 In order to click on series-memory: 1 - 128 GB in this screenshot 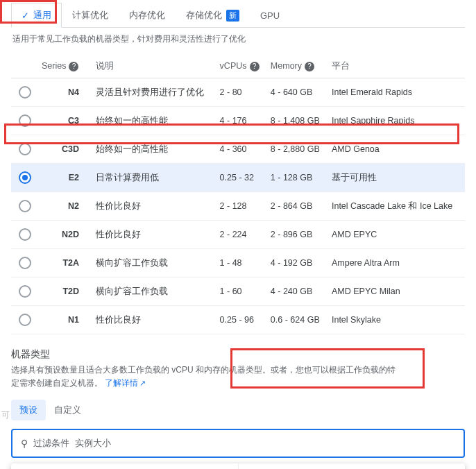, I will do `click(297, 178)`.